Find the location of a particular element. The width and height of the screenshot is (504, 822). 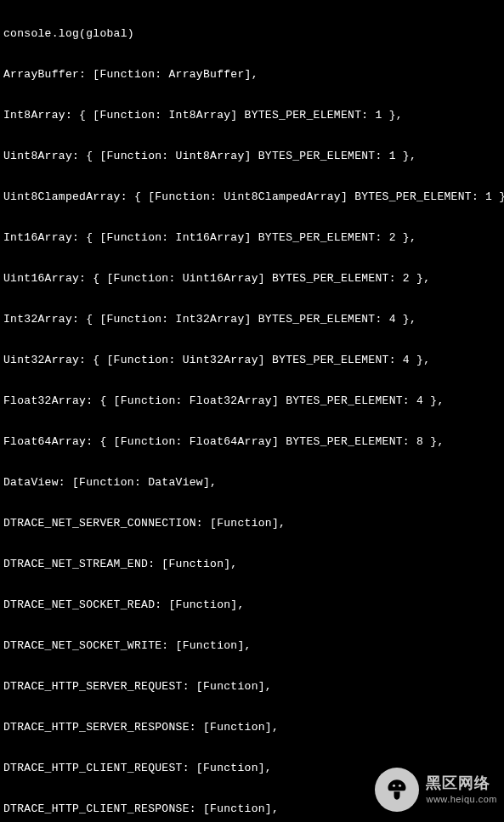

terminal-line: Uint16Array: { [Function: Uint16Array] B… is located at coordinates (252, 279).